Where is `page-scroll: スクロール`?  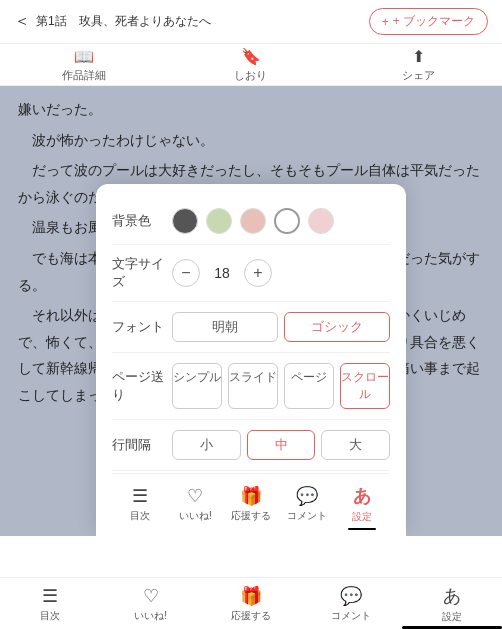 page-scroll: スクロール is located at coordinates (365, 386).